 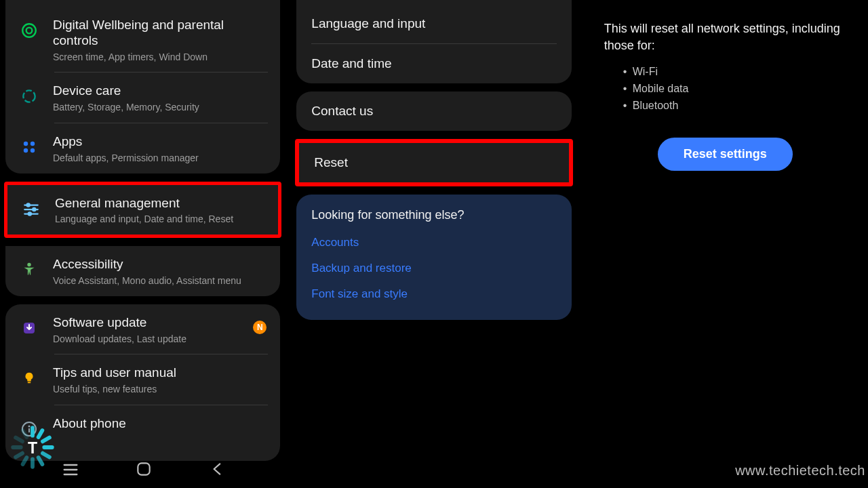 What do you see at coordinates (161, 220) in the screenshot?
I see `item-subtitle: Language and input, Date and time, Reset` at bounding box center [161, 220].